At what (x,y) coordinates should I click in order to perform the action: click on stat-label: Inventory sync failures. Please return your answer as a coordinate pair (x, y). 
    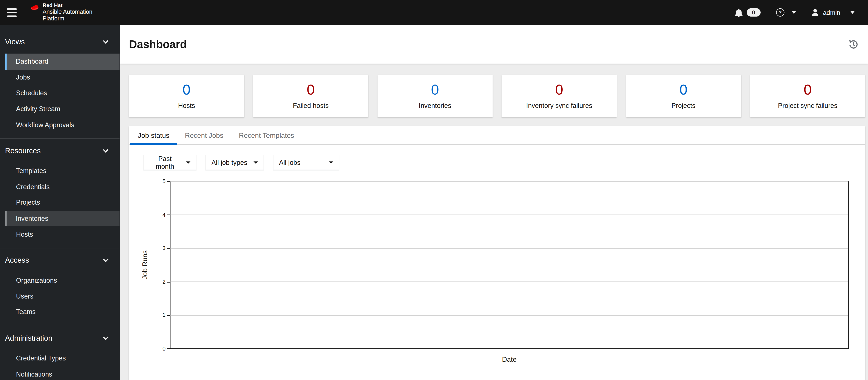
    Looking at the image, I should click on (559, 106).